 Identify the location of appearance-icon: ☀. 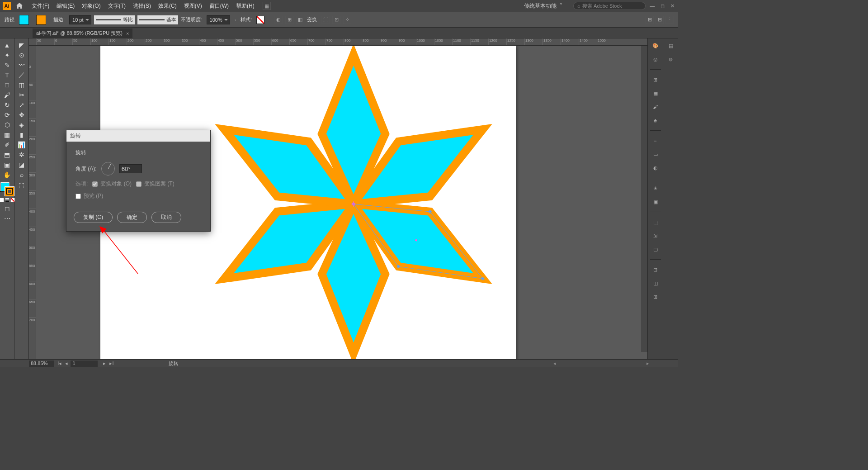
(656, 188).